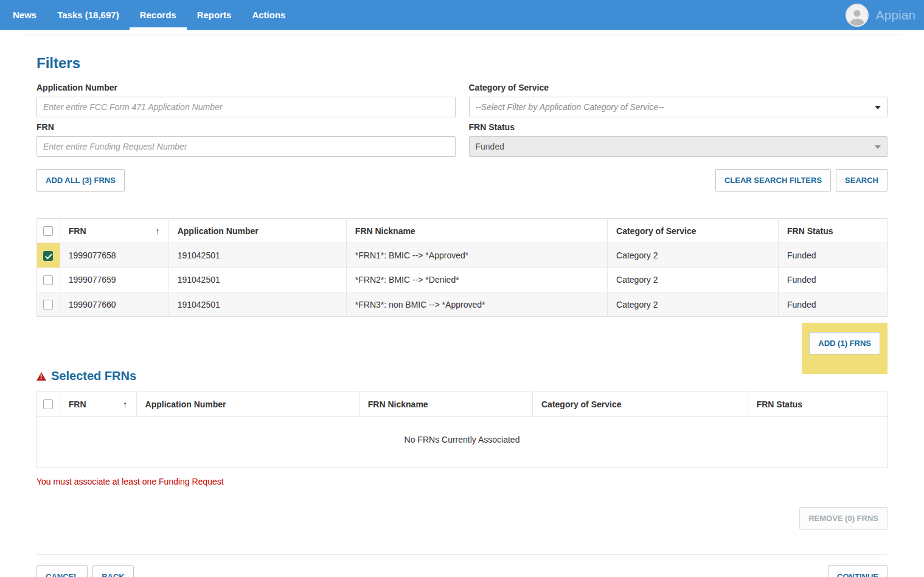  Describe the element at coordinates (214, 15) in the screenshot. I see `nav-item-reports: Reports` at that location.